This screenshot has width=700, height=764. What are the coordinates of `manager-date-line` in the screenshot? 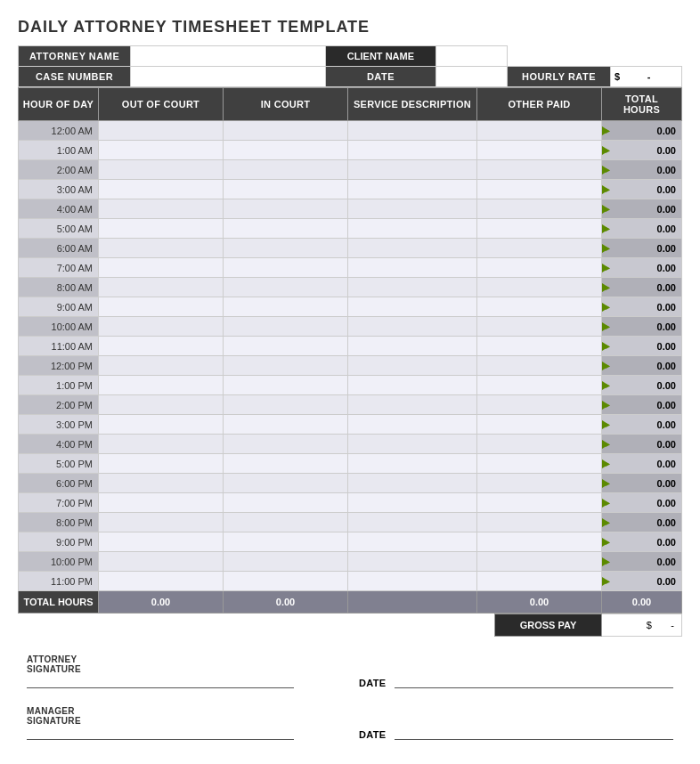 It's located at (534, 739).